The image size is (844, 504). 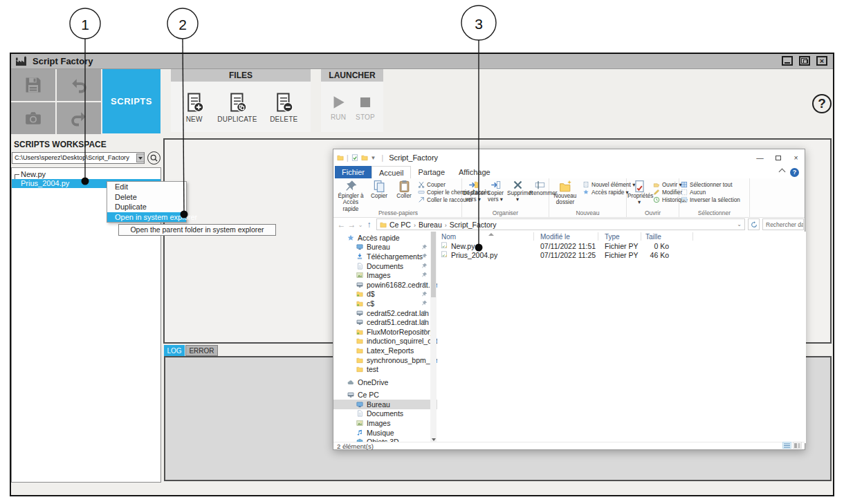 What do you see at coordinates (385, 285) in the screenshot?
I see `nav-item-powin61682-cedrat-lan: powin61682.cedrat.lan` at bounding box center [385, 285].